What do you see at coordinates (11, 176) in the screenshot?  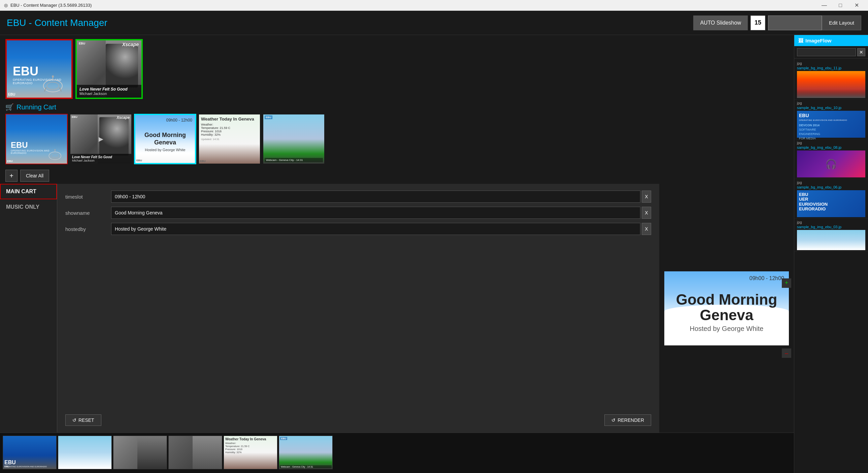 I see `cart-add-button: +` at bounding box center [11, 176].